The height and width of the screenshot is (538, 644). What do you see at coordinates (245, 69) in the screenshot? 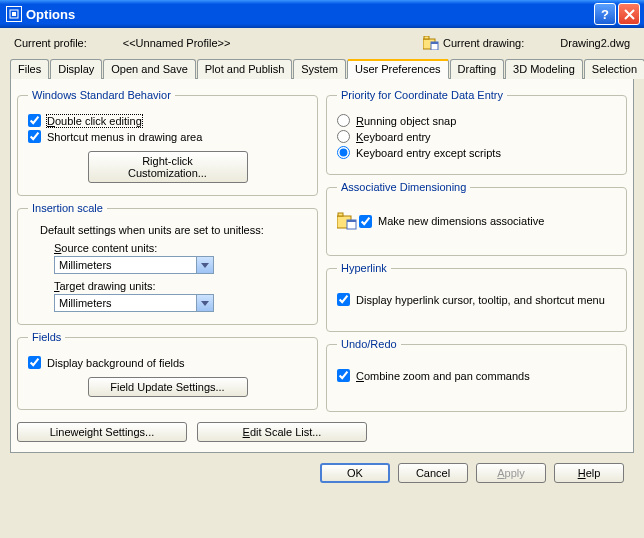
I see `tab-plot-and-publish: Plot and Publish` at bounding box center [245, 69].